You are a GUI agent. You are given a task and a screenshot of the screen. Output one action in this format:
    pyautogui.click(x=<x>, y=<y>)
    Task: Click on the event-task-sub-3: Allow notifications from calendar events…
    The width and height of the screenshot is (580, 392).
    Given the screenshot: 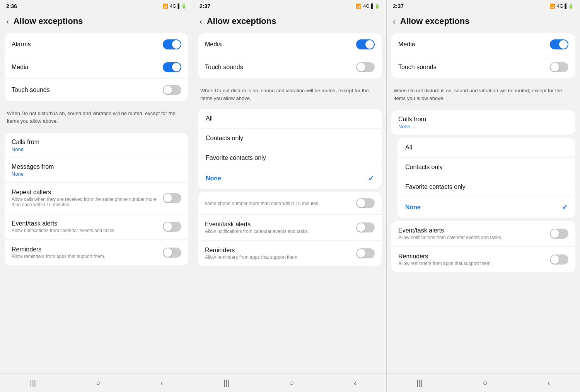 What is the action you would take?
    pyautogui.click(x=472, y=238)
    